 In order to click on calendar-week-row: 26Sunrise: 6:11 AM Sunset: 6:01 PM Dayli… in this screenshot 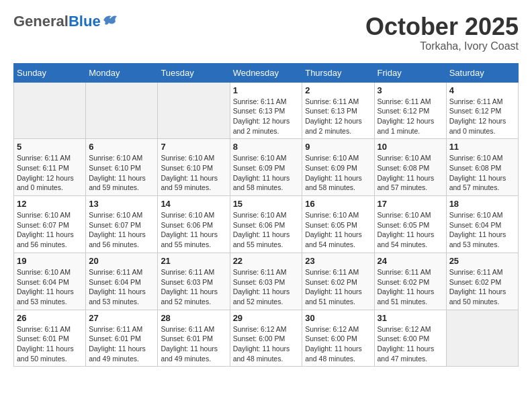, I will do `click(266, 338)`.